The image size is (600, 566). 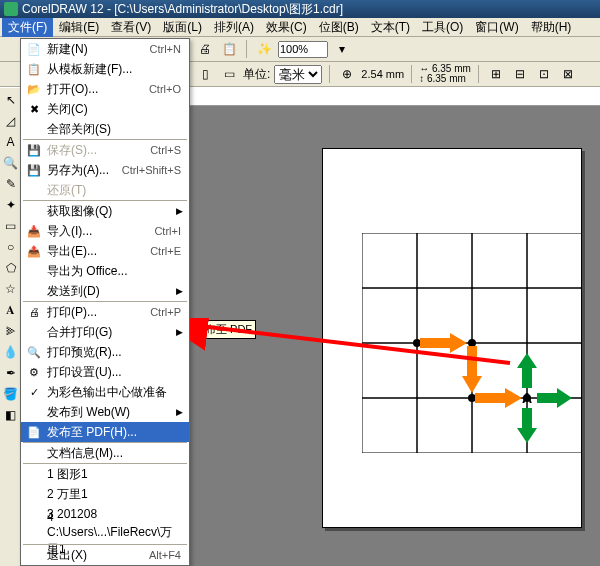 I want to click on outline-tool-icon: ✒, so click(x=11, y=373).